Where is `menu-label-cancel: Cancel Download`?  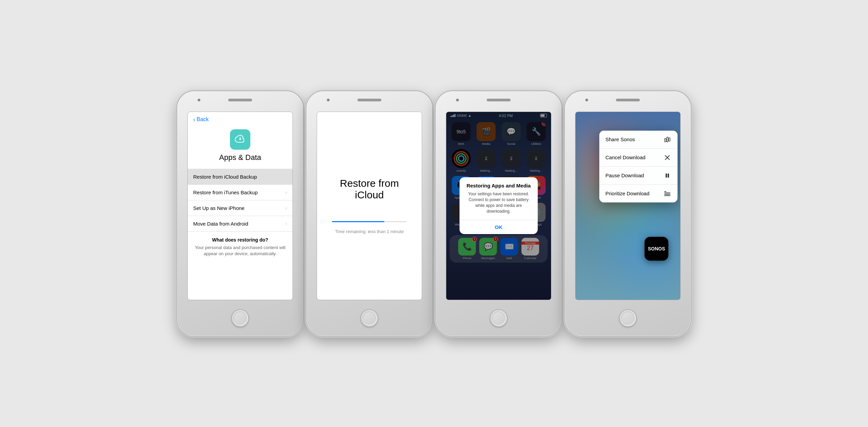
menu-label-cancel: Cancel Download is located at coordinates (625, 157).